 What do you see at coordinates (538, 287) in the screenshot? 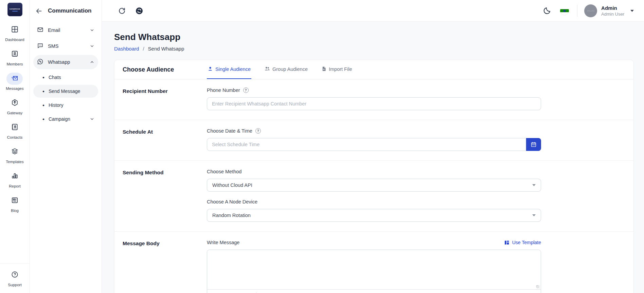
I see `resize-handle` at bounding box center [538, 287].